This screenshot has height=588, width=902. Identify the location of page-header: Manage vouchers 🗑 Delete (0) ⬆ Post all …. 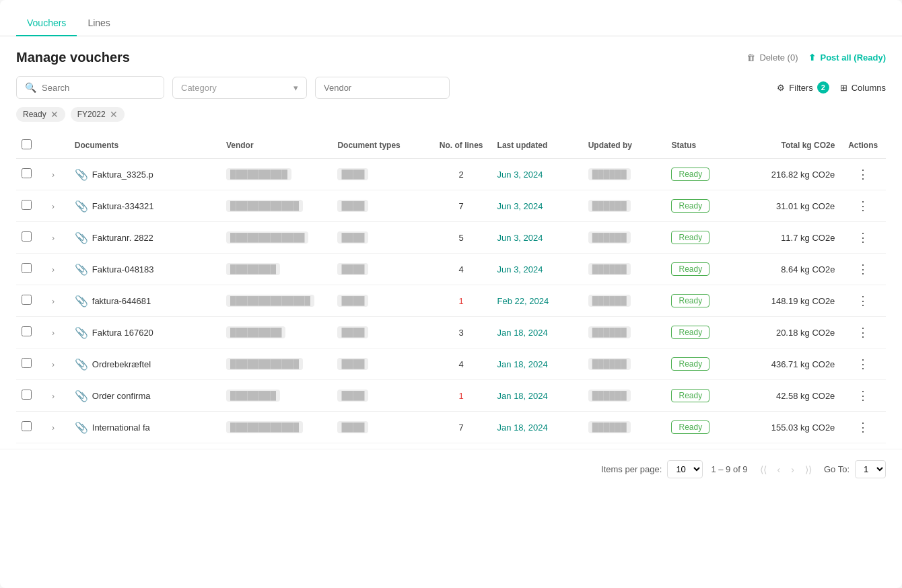
(451, 57).